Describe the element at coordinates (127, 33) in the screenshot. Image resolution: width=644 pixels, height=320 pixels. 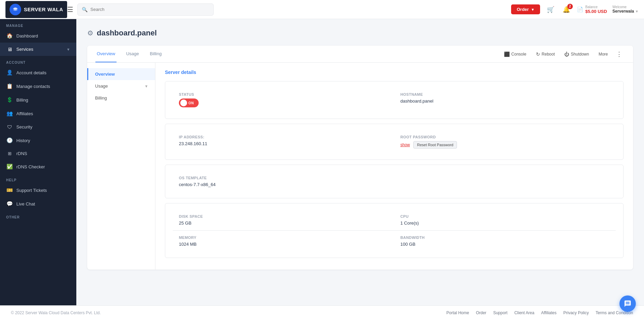
I see `page-title: dashboard.panel` at that location.